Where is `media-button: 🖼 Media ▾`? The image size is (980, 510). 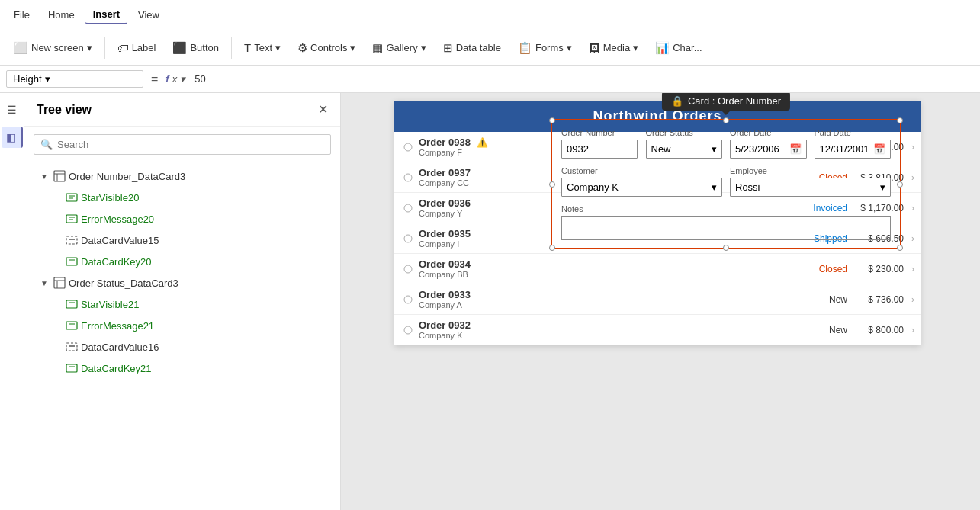
media-button: 🖼 Media ▾ is located at coordinates (613, 47).